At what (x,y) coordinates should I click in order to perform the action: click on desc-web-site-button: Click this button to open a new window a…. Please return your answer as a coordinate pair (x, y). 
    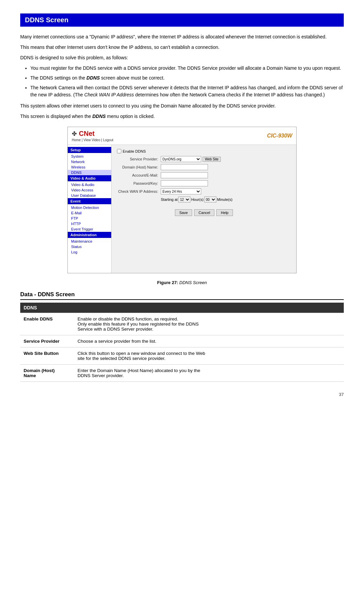
    Looking at the image, I should click on (209, 356).